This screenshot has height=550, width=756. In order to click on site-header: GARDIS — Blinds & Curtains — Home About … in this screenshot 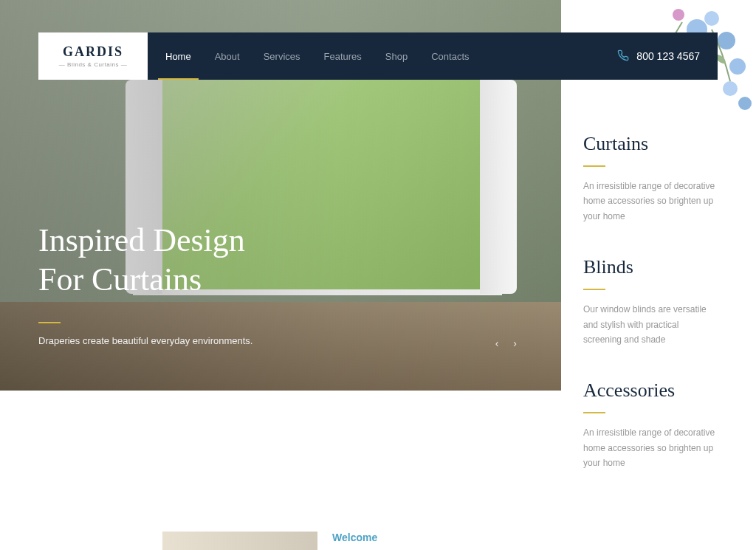, I will do `click(378, 56)`.